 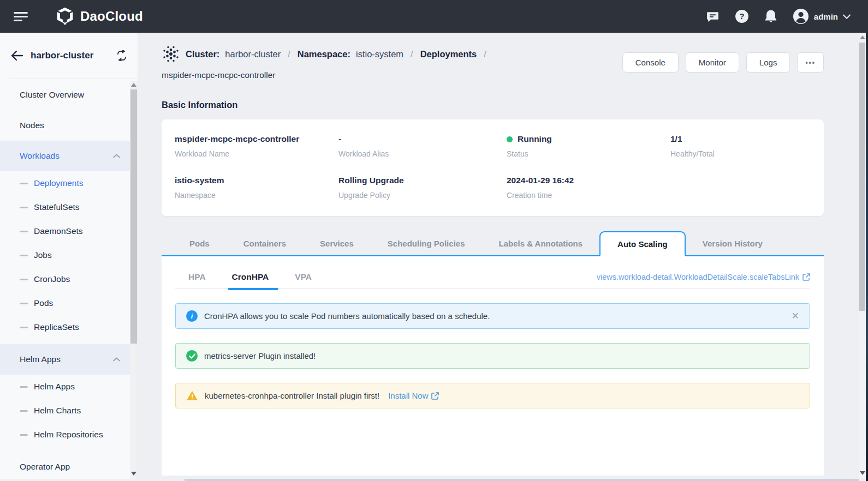 I want to click on scale-subtabs: HPA CronHPA VPA views.workload-detail.Wo…, so click(x=492, y=277).